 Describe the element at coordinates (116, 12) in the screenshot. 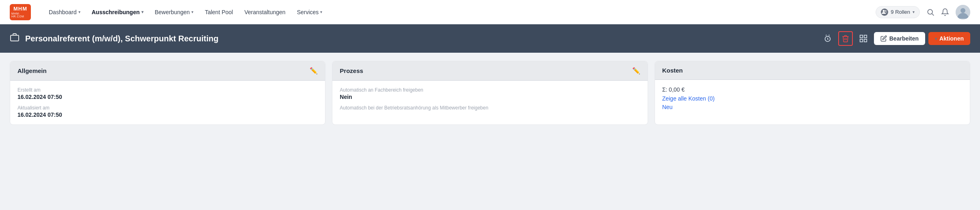

I see `nav-label-ausschreibungen: Ausschreibungen` at that location.